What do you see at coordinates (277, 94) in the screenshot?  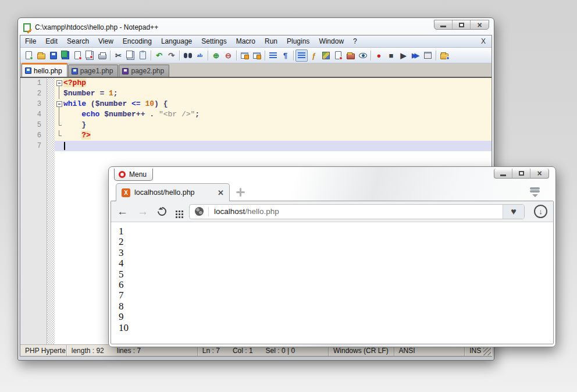 I see `code-text: $number = 1;` at bounding box center [277, 94].